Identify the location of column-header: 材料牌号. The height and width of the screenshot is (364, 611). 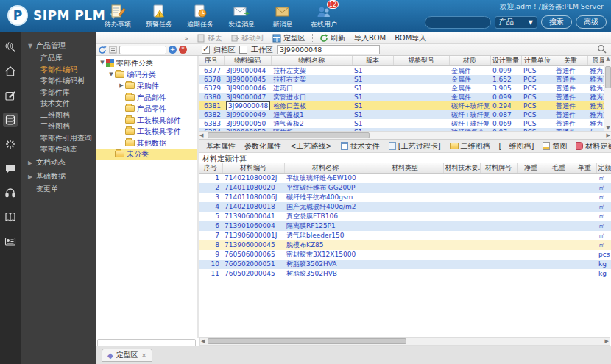
(498, 168).